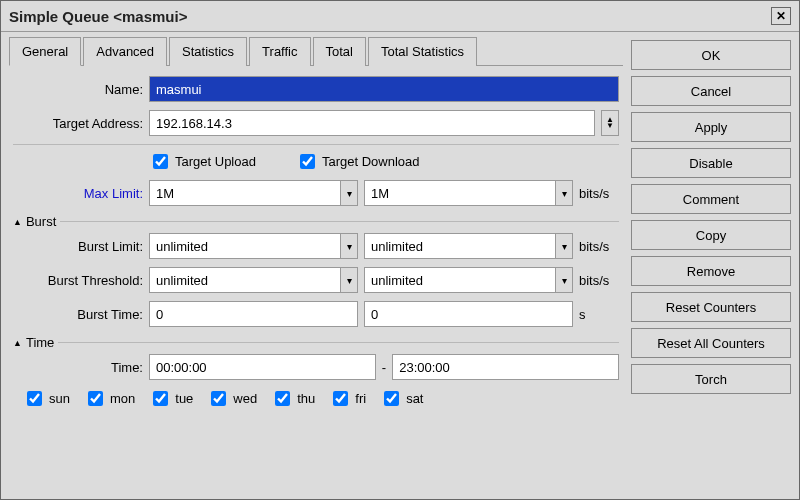  What do you see at coordinates (468, 246) in the screenshot?
I see `burst-limit-down-combo: ▾` at bounding box center [468, 246].